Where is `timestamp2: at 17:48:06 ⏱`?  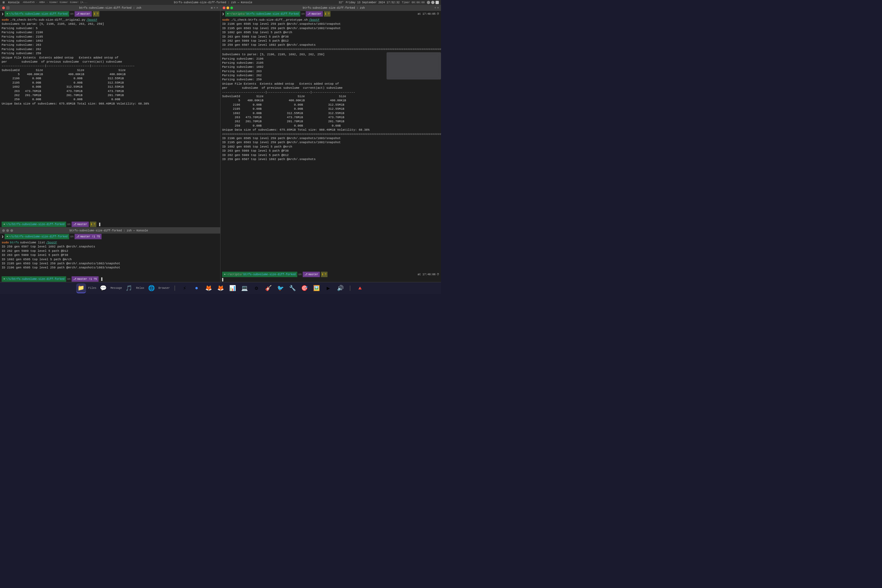
timestamp2: at 17:48:06 ⏱ is located at coordinates (429, 274).